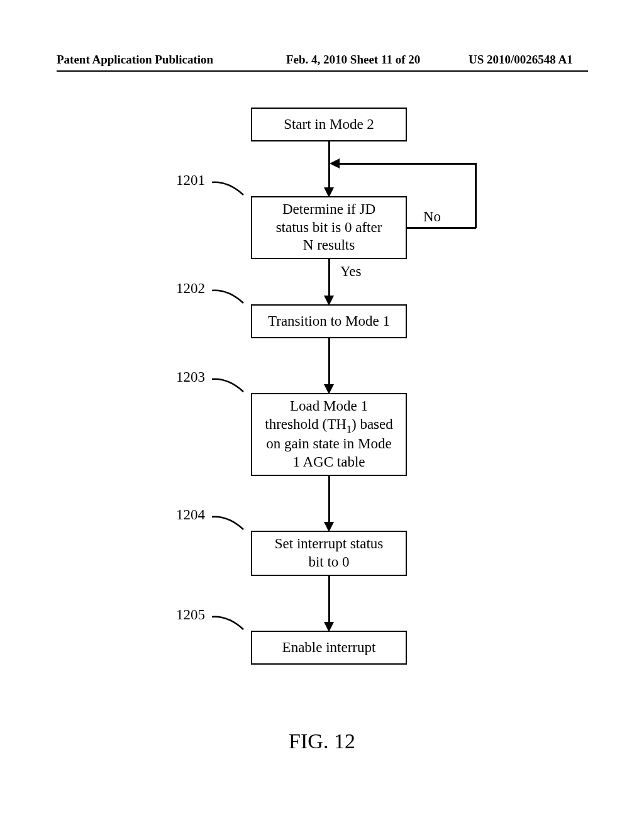 Image resolution: width=644 pixels, height=830 pixels. What do you see at coordinates (329, 434) in the screenshot?
I see `flow-box-1203: Load Mode 1 threshold (TH1) based on gai…` at bounding box center [329, 434].